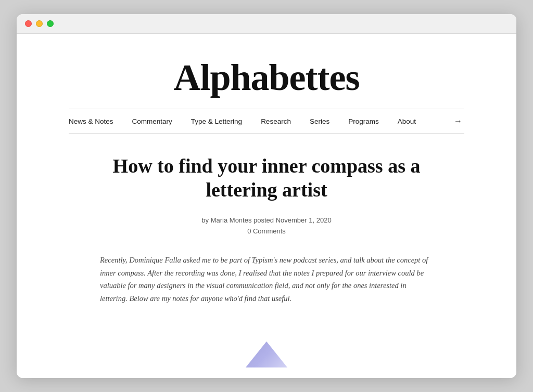 The height and width of the screenshot is (392, 533). What do you see at coordinates (363, 122) in the screenshot?
I see `nav-link-programs: Programs` at bounding box center [363, 122].